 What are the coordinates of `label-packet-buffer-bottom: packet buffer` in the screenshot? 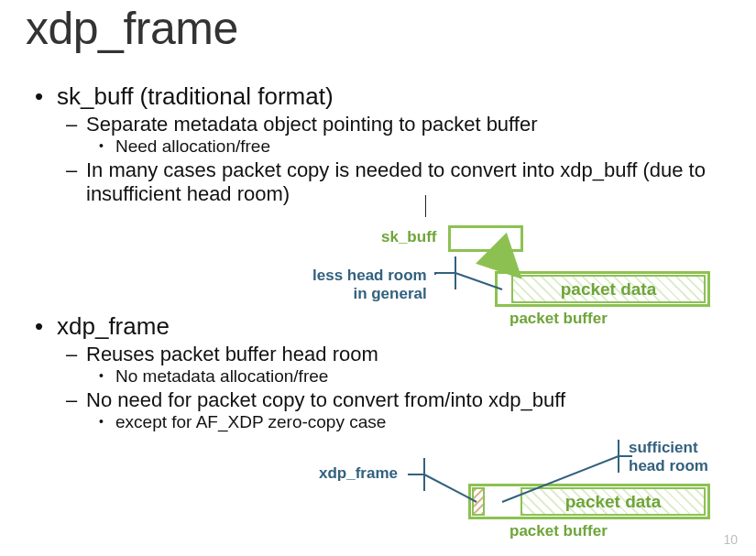 It's located at (559, 531).